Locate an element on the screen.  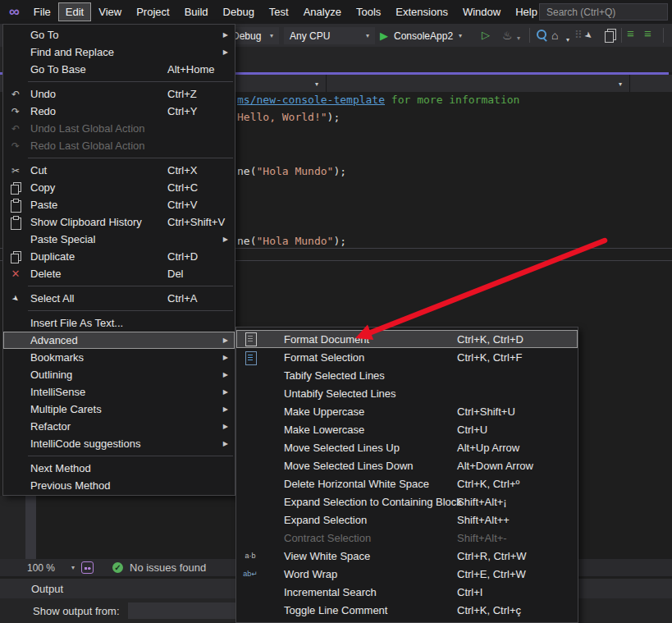
menu-item-format-selection: Format SelectionCtrl+K, Ctrl+F is located at coordinates (407, 357).